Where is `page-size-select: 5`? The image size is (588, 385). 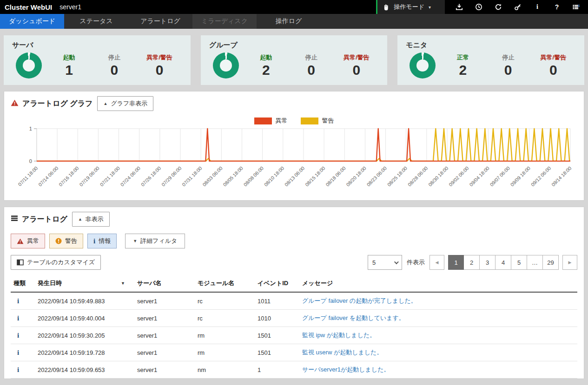
page-size-select: 5 is located at coordinates (385, 262).